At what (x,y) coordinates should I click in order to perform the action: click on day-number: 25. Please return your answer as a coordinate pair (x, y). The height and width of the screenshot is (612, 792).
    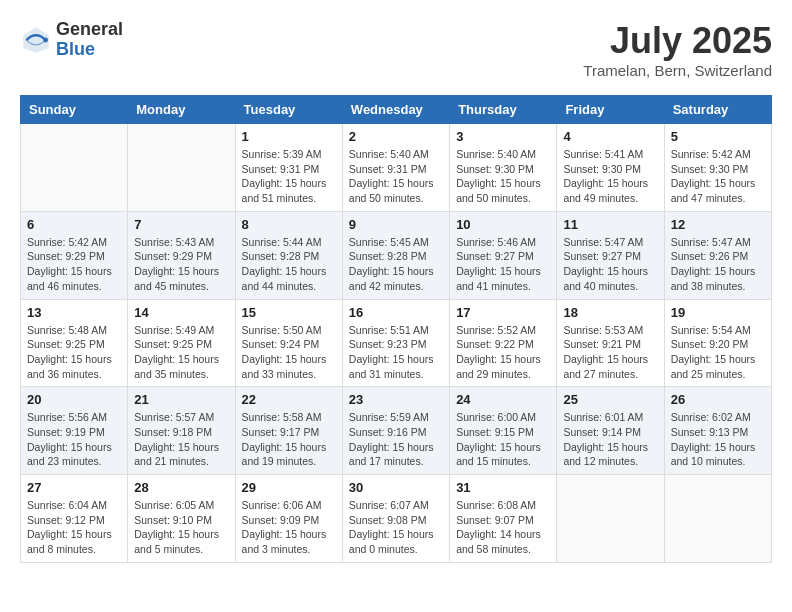
    Looking at the image, I should click on (610, 400).